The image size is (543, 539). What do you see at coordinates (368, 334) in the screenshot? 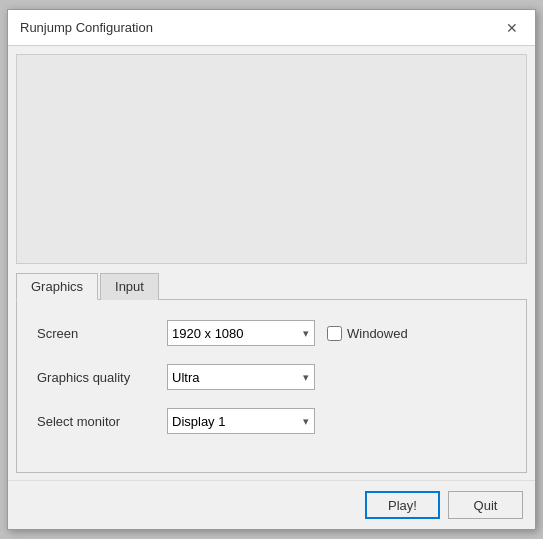
I see `windowed-checkbox-wrapper: Windowed` at bounding box center [368, 334].